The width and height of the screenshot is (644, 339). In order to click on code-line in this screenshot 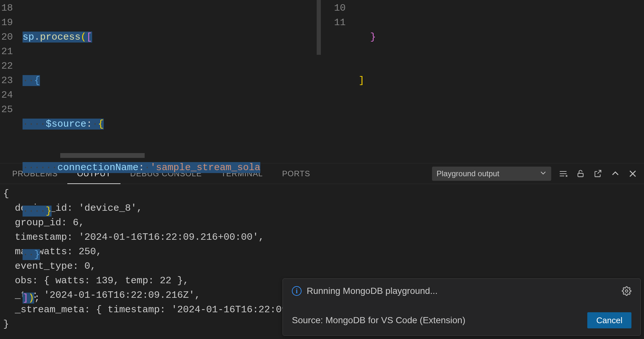, I will do `click(169, 337)`.